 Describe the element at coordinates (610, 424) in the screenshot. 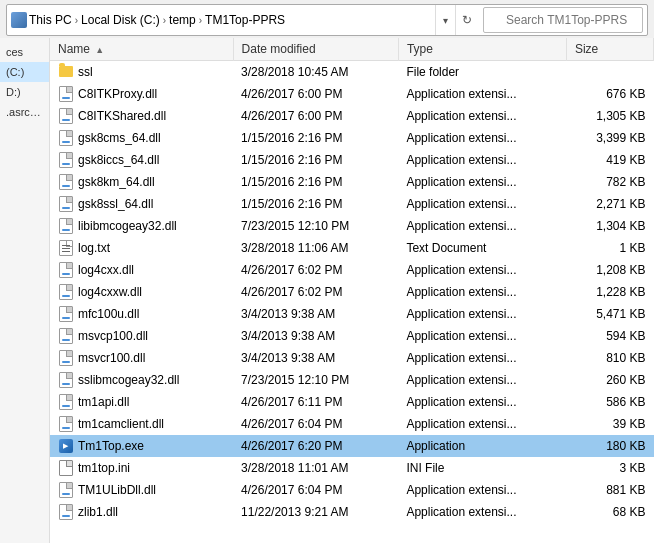

I see `cell-size: 39 KB` at that location.